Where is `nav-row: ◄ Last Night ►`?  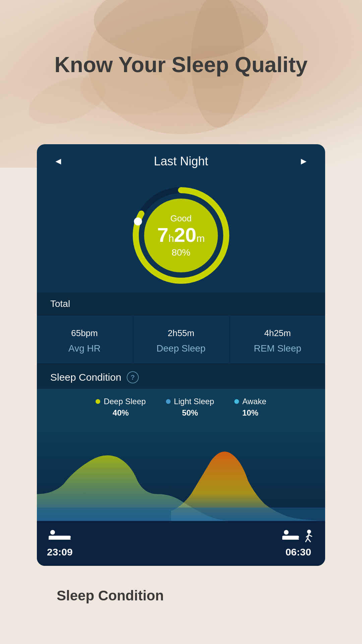
nav-row: ◄ Last Night ► is located at coordinates (181, 160).